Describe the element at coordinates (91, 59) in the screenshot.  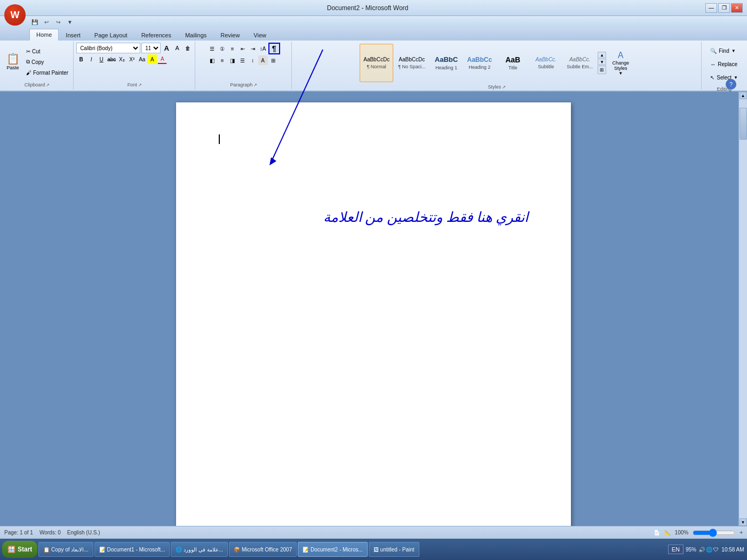
I see `italic-button: I` at that location.